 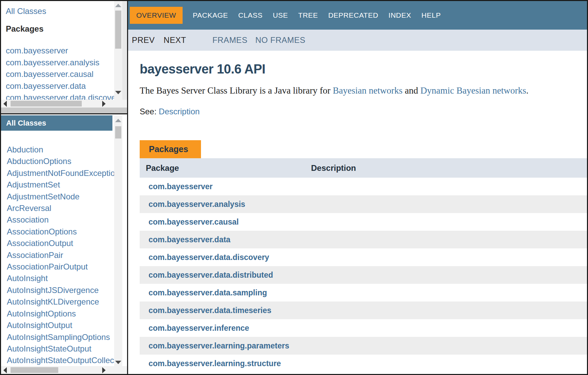 What do you see at coordinates (58, 314) in the screenshot?
I see `class-list-item: AutoInsightOptions` at bounding box center [58, 314].